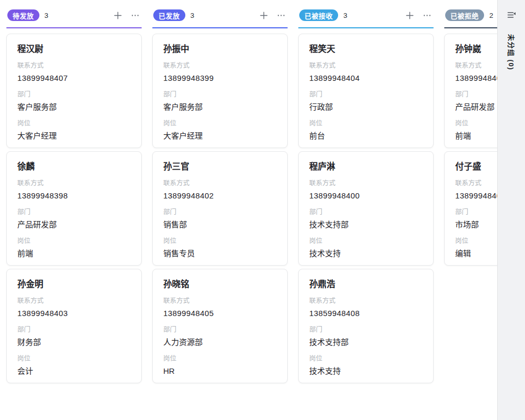 Image resolution: width=525 pixels, height=420 pixels. Describe the element at coordinates (74, 49) in the screenshot. I see `record-name: 程汉尉` at that location.